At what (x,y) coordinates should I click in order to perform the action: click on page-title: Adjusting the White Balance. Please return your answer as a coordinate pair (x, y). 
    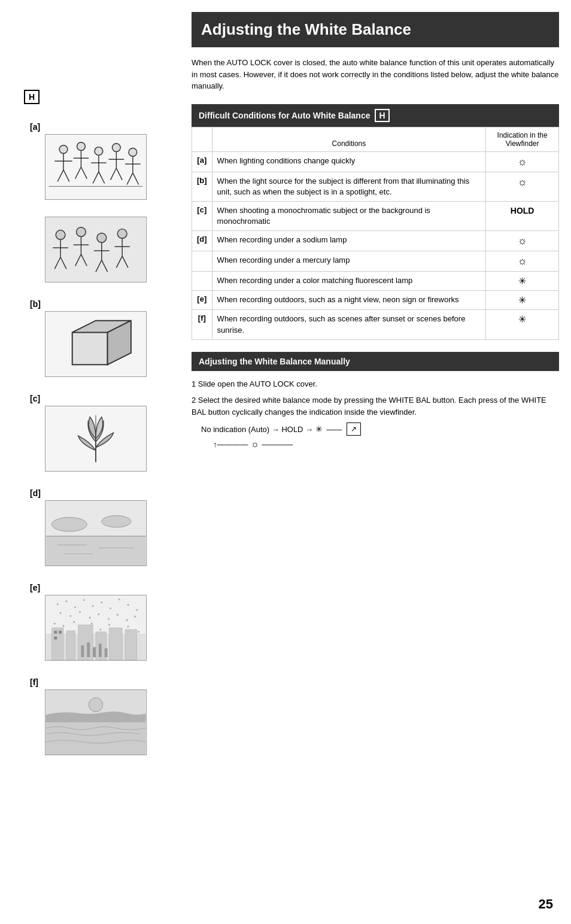
    Looking at the image, I should click on (375, 30).